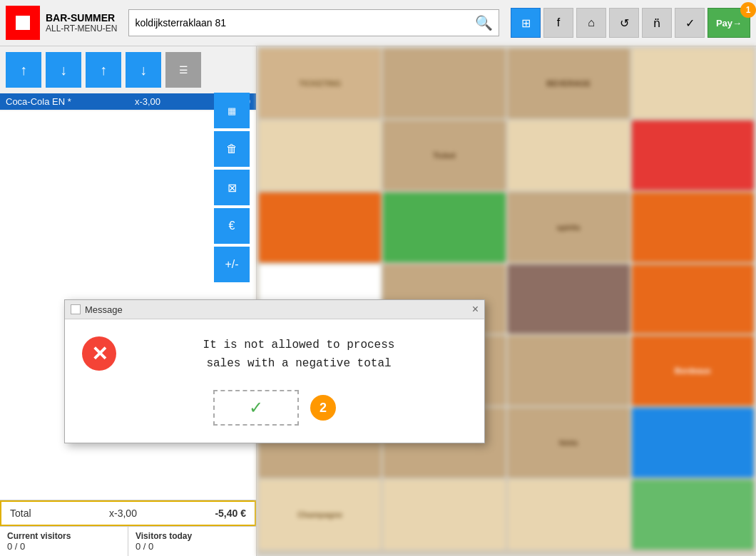  I want to click on dialog-titlebar: Message ×, so click(275, 309).